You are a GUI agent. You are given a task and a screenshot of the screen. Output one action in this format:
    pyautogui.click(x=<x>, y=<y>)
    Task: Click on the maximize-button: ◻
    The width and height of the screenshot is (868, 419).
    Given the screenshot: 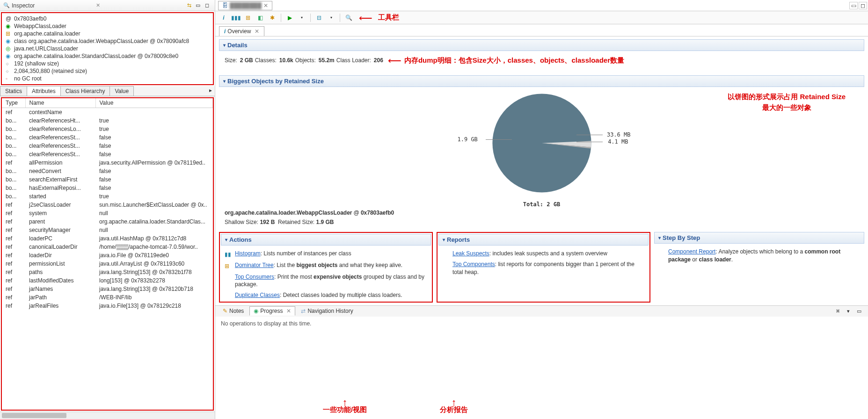 What is the action you would take?
    pyautogui.click(x=863, y=6)
    